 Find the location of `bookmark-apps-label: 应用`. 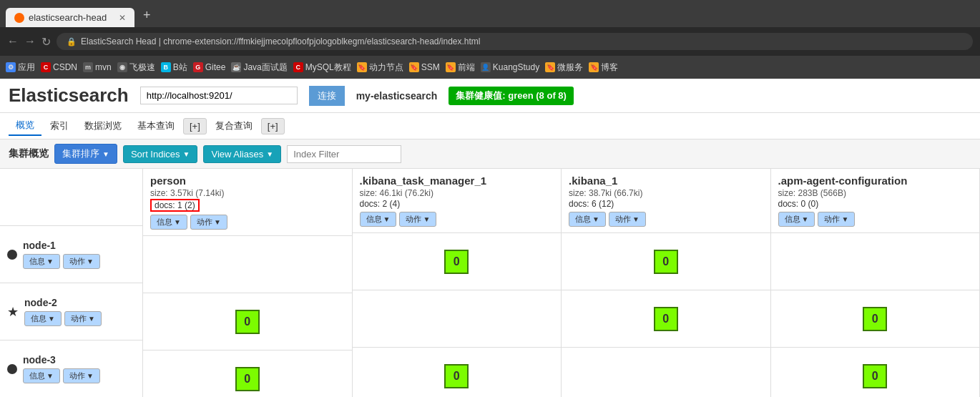

bookmark-apps-label: 应用 is located at coordinates (26, 67).